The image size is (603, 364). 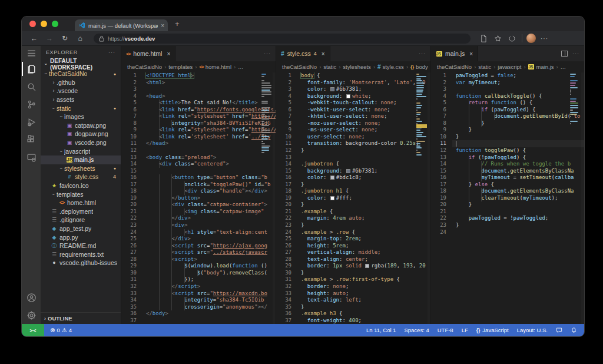 I want to click on status-cursor-position: Ln 11, Col 1, so click(x=382, y=330).